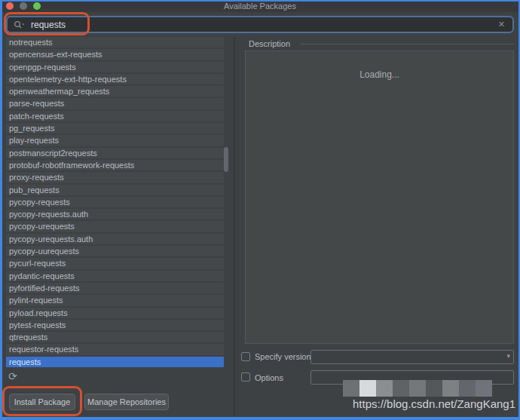  Describe the element at coordinates (115, 214) in the screenshot. I see `list-item: pycopy-requests.auth` at that location.